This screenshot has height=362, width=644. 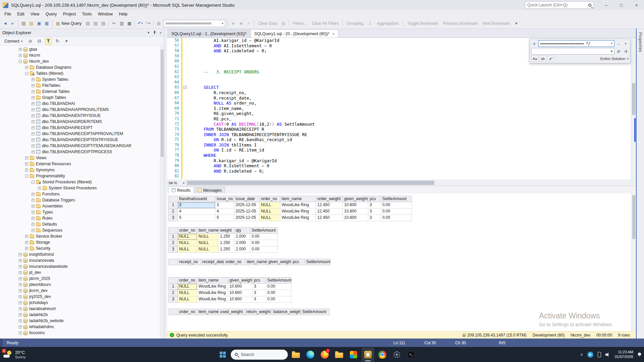 I want to click on column-header-bandhaiissueid: BandhaiIssueId, so click(x=197, y=199).